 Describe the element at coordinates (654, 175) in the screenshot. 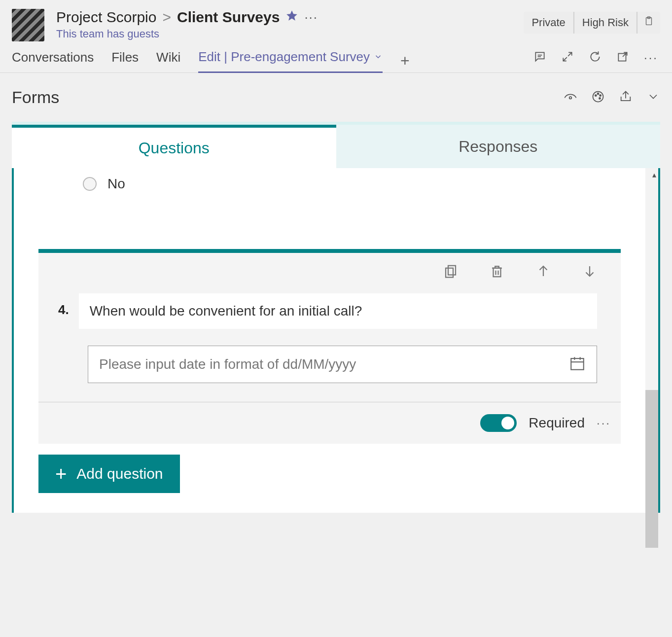

I see `scroll-up-arrow-icon: ▴` at that location.